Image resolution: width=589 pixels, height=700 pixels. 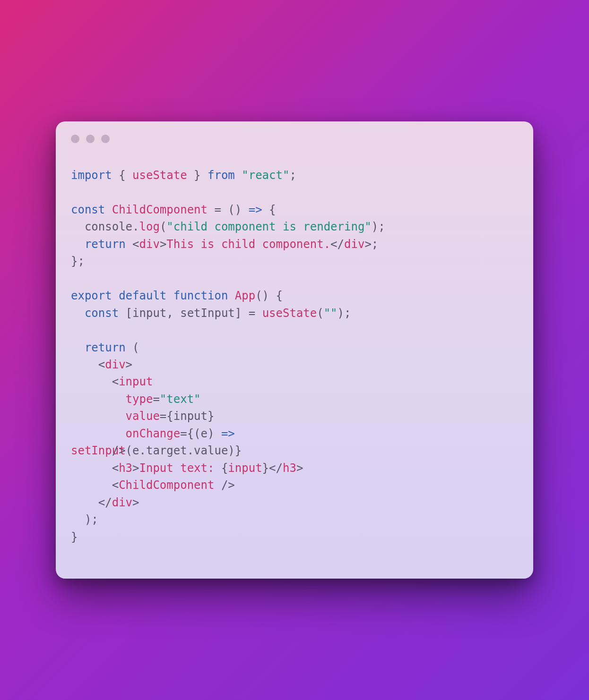 I want to click on keyword-from: from, so click(x=221, y=175).